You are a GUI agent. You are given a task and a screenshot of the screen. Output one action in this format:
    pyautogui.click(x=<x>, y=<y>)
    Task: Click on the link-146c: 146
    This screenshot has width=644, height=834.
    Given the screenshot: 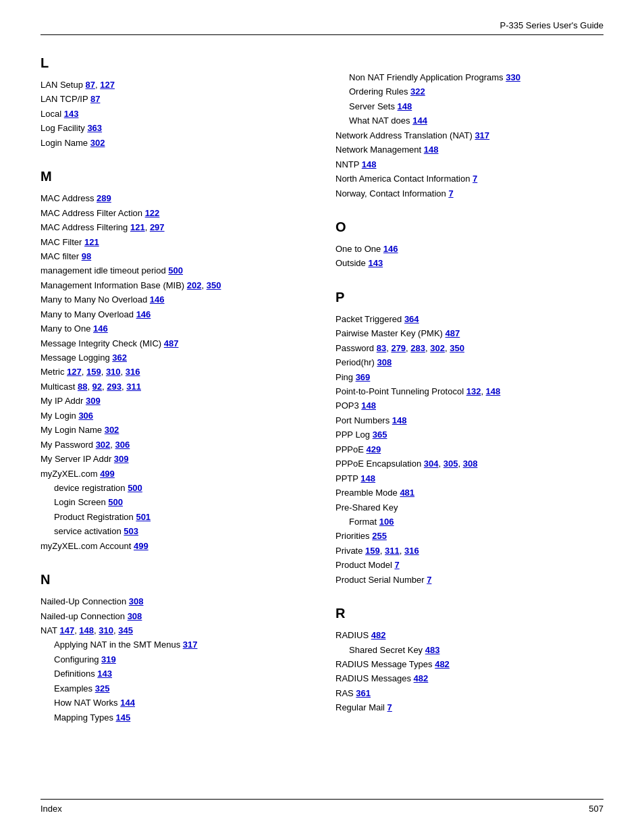 What is the action you would take?
    pyautogui.click(x=101, y=328)
    